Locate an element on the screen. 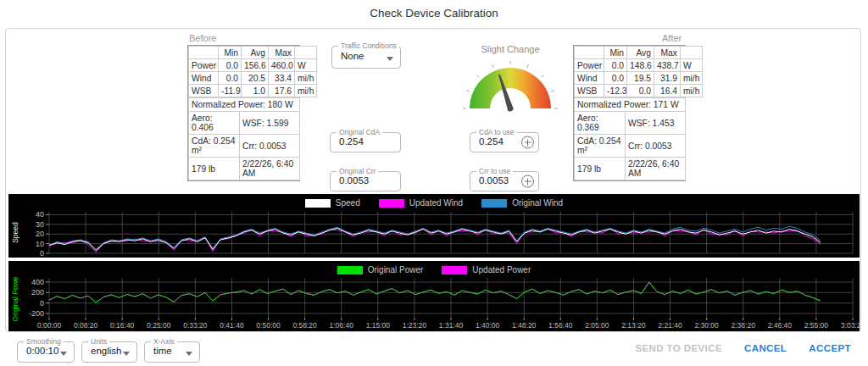 The width and height of the screenshot is (868, 366). after-details-table: Normalized Power: 171 WAero: 0.369WSF: 1… is located at coordinates (630, 139).